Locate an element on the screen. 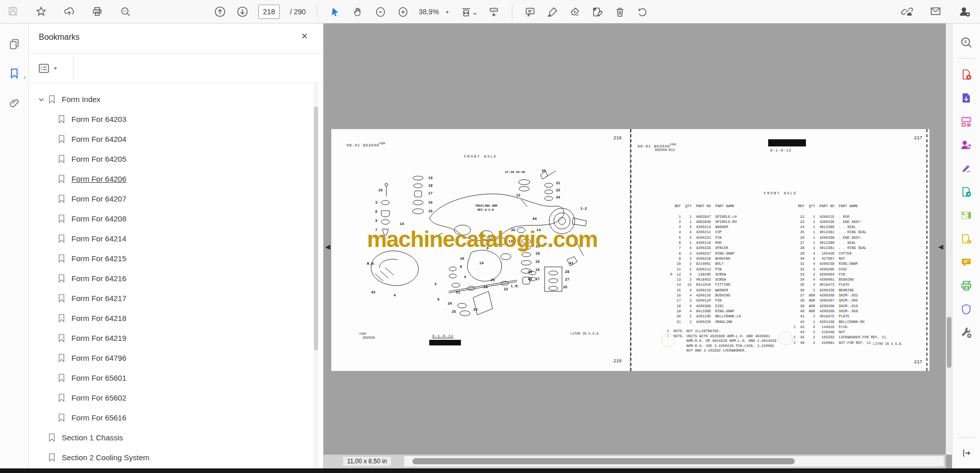 The image size is (980, 473). zoom-level-dropdown: 38,9% ▾ is located at coordinates (434, 12).